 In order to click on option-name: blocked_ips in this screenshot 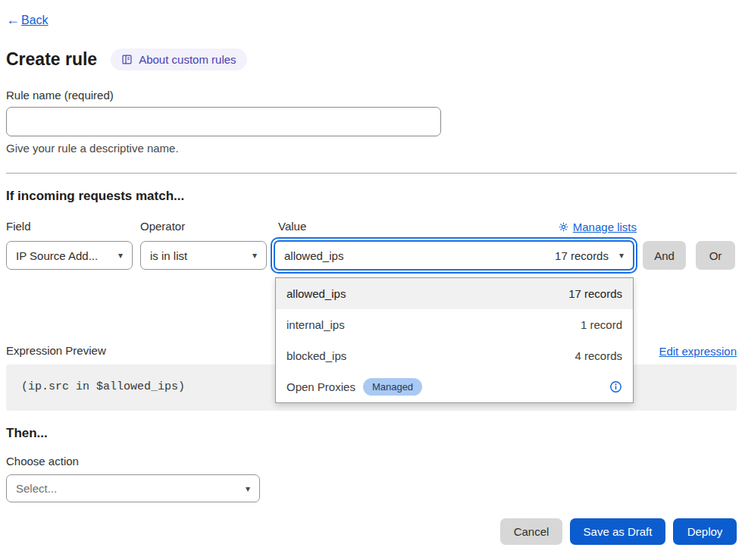, I will do `click(317, 356)`.